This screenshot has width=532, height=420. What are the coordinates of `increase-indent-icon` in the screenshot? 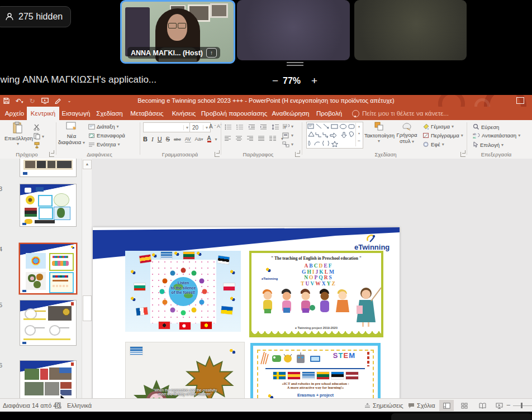 It's located at (264, 127).